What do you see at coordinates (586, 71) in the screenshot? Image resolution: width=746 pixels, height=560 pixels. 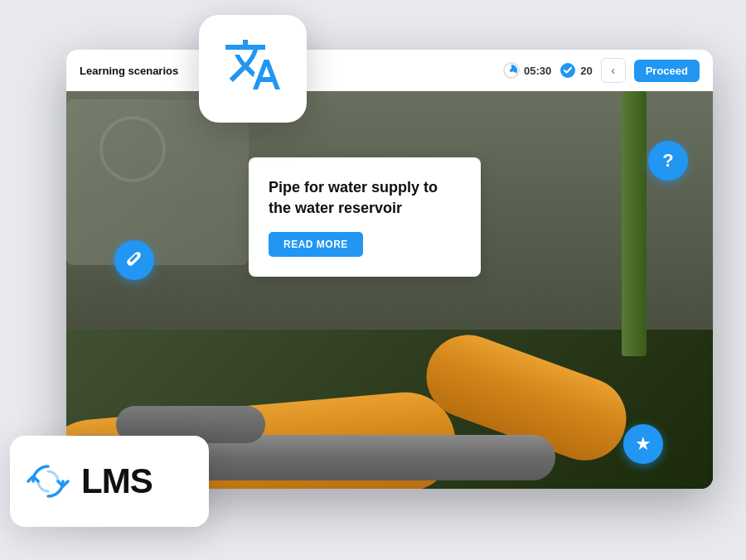 I see `score-value: 20` at bounding box center [586, 71].